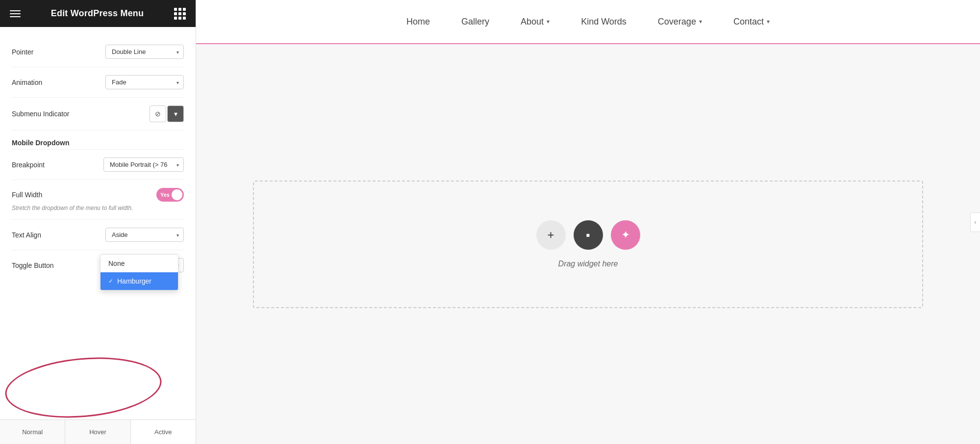  I want to click on text-align-row: Text Align Aside Left Center Right ▾, so click(98, 235).